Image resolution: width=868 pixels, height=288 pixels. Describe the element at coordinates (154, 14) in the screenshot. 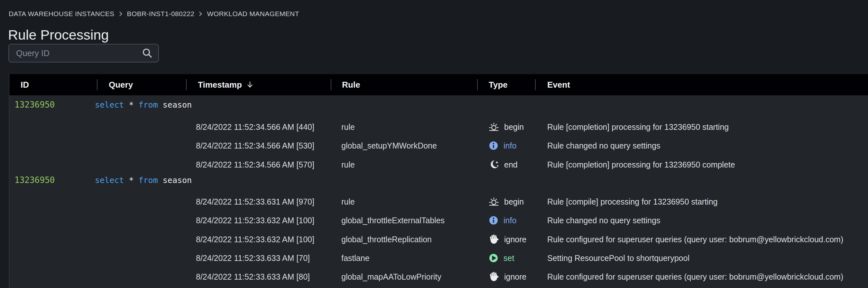

I see `breadcrumb: DATA WAREHOUSE INSTANCES BOBR-INST1-0802…` at that location.